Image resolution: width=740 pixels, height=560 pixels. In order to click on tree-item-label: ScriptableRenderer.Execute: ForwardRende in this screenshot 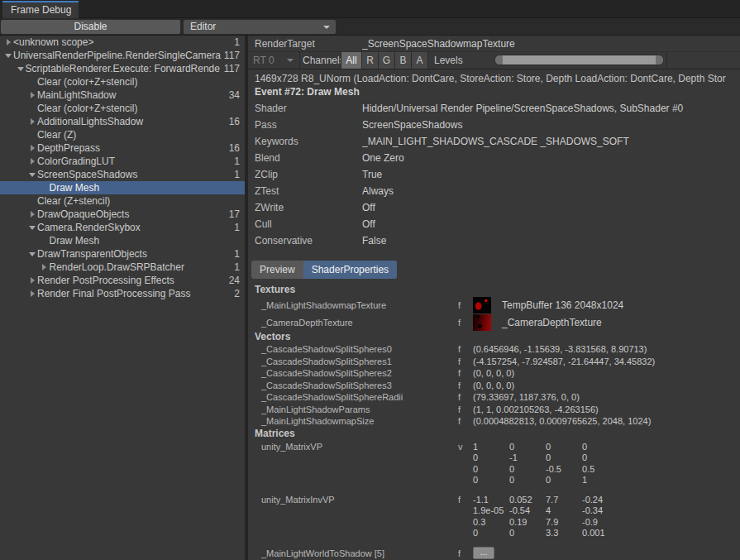, I will do `click(125, 69)`.